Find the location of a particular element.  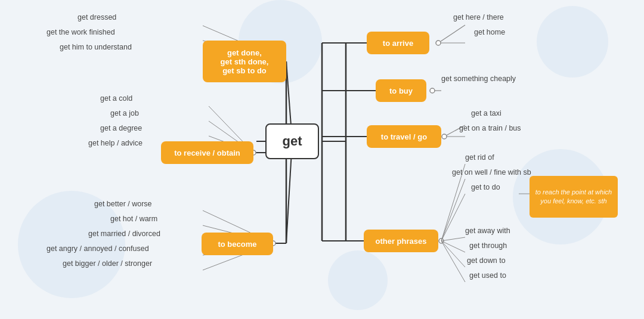

text-get-help: get help / advice is located at coordinates (116, 143).